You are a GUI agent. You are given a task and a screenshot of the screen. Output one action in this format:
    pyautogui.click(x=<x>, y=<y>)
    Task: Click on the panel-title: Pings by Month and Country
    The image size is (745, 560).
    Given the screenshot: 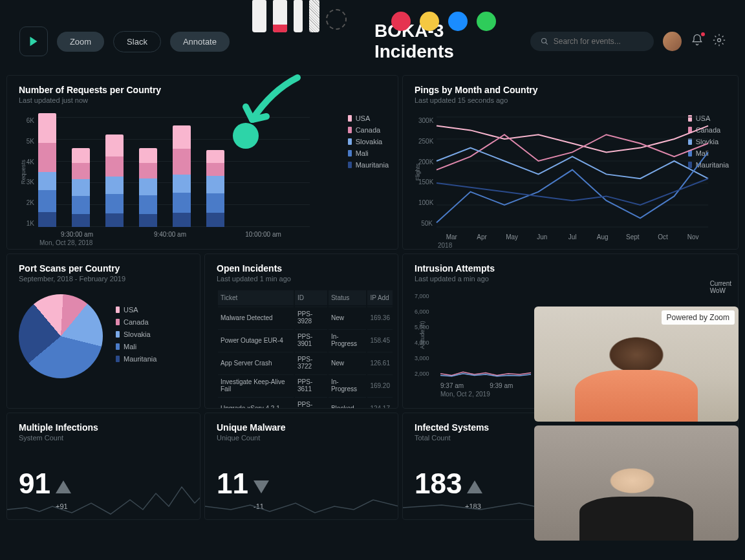 What is the action you would take?
    pyautogui.click(x=570, y=90)
    